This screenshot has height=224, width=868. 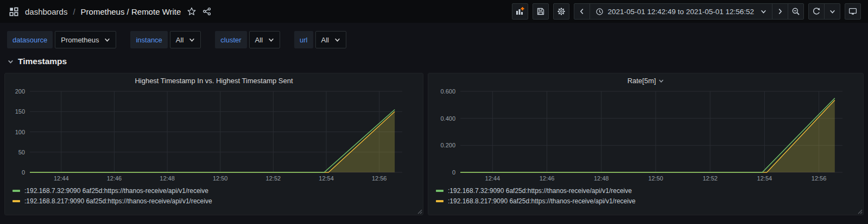 What do you see at coordinates (601, 178) in the screenshot?
I see `x-tick-label: 12:48` at bounding box center [601, 178].